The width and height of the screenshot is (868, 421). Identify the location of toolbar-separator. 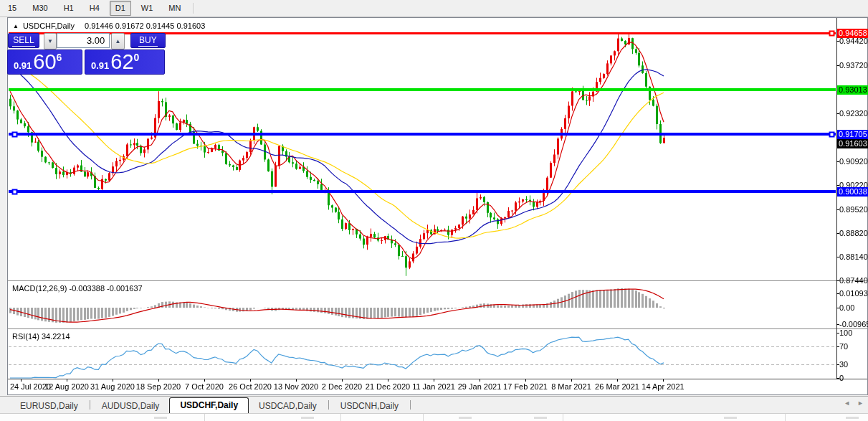
(194, 9).